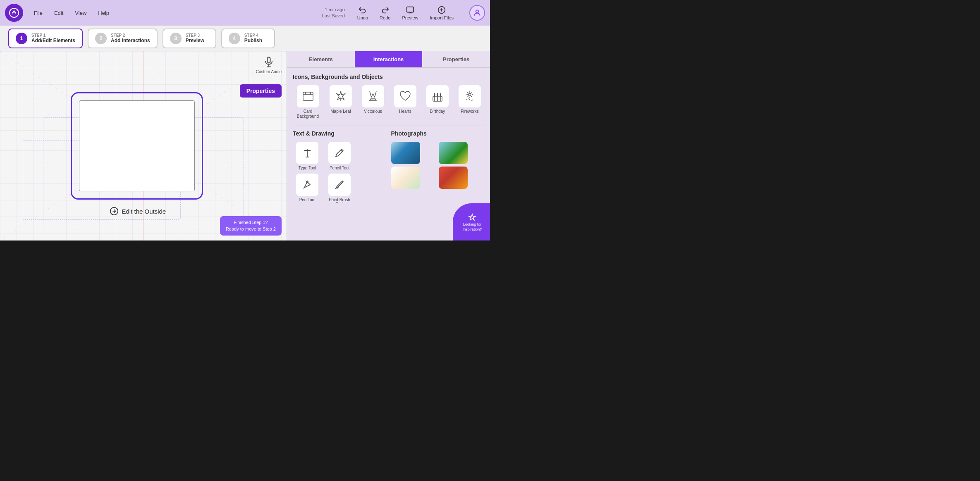  Describe the element at coordinates (385, 13) in the screenshot. I see `redo-button: Redo` at that location.